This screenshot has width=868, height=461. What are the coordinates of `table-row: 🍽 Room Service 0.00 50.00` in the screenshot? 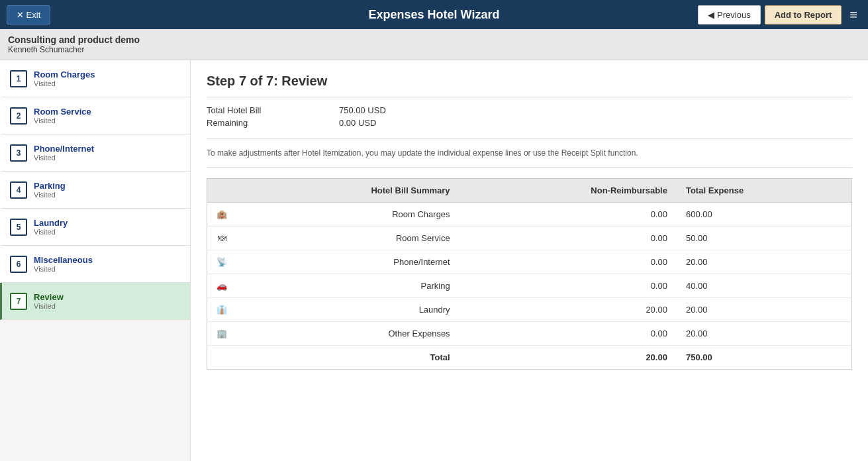 It's located at (530, 238).